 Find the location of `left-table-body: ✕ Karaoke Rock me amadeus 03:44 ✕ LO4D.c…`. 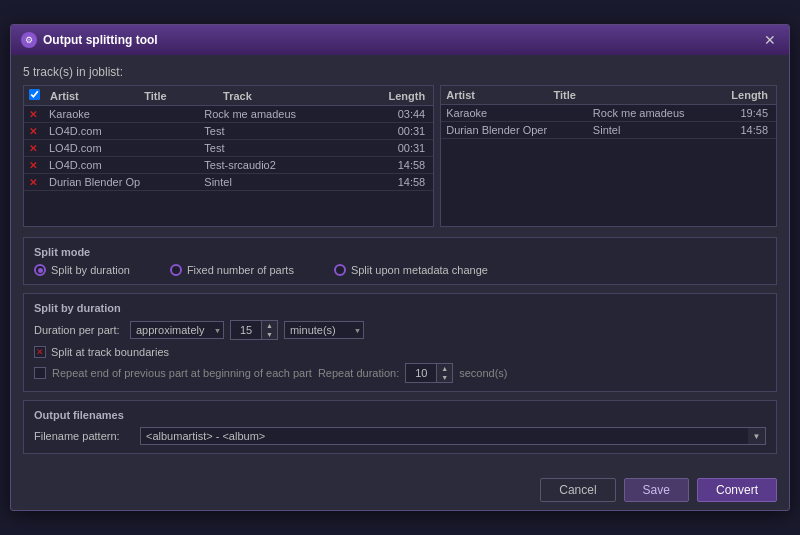

left-table-body: ✕ Karaoke Rock me amadeus 03:44 ✕ LO4D.c… is located at coordinates (228, 166).